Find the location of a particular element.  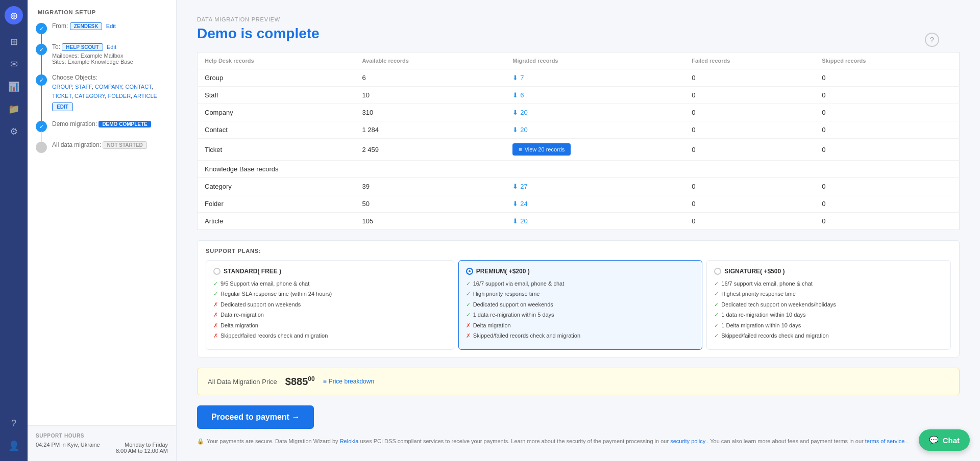

row-available: 10 is located at coordinates (431, 95).